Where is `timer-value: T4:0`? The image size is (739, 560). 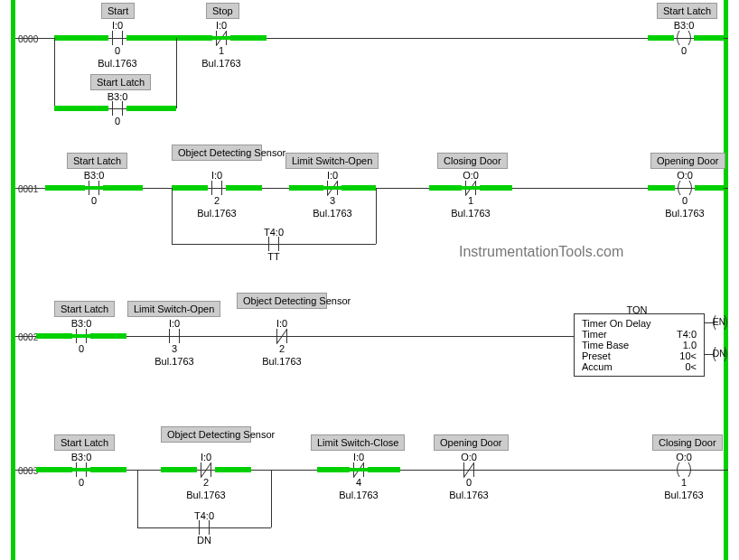 timer-value: T4:0 is located at coordinates (687, 334).